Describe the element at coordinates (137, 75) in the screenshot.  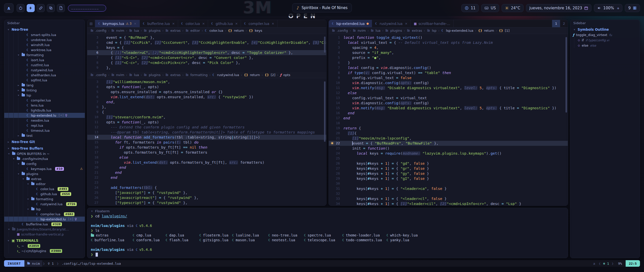
I see `breadcrumb-dir: lua` at that location.